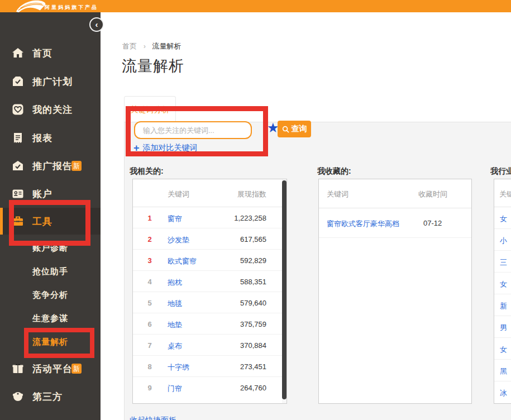 This screenshot has height=420, width=511. What do you see at coordinates (503, 240) in the screenshot?
I see `table-row: 小` at bounding box center [503, 240].